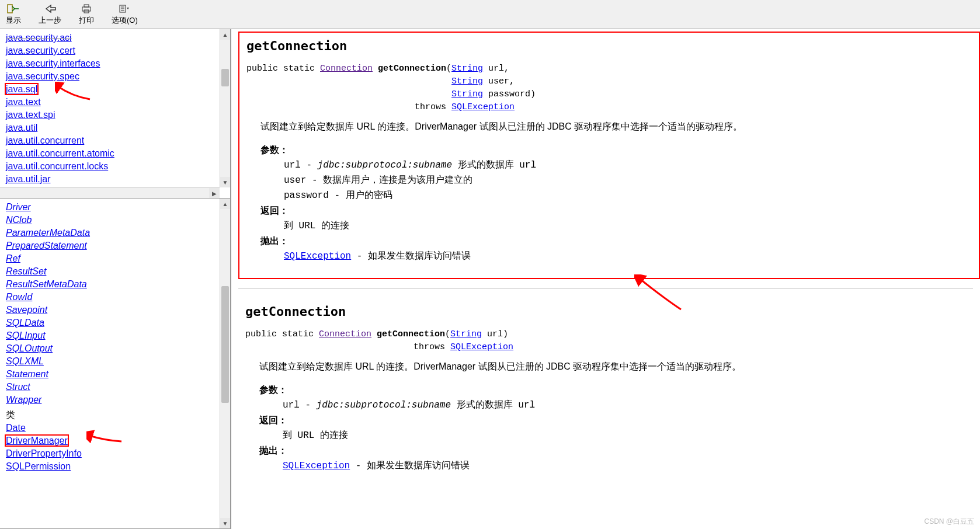 The height and width of the screenshot is (529, 980). Describe the element at coordinates (50, 15) in the screenshot. I see `back-button: 上一步` at that location.